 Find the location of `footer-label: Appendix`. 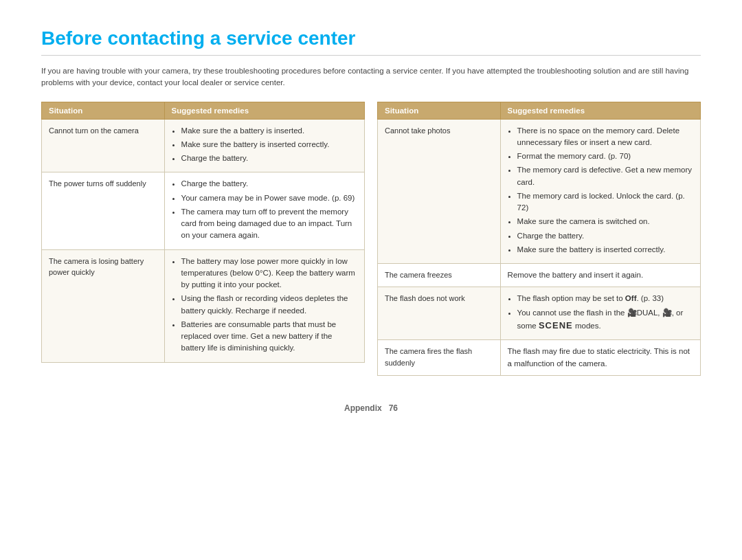

footer-label: Appendix is located at coordinates (363, 408).